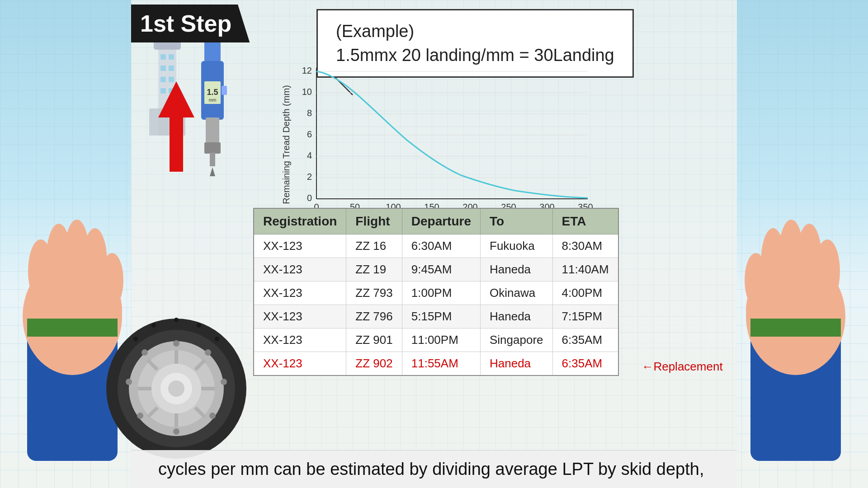 This screenshot has width=868, height=488. What do you see at coordinates (585, 246) in the screenshot?
I see `cell-eta: 8:30AM` at bounding box center [585, 246].